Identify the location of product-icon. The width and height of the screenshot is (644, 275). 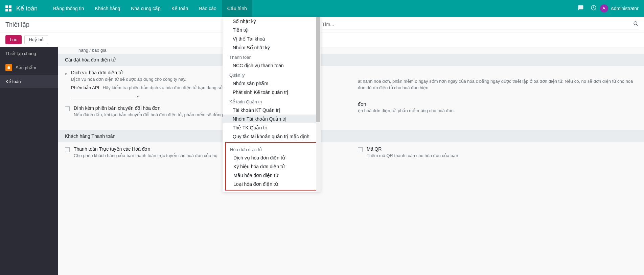
(9, 68).